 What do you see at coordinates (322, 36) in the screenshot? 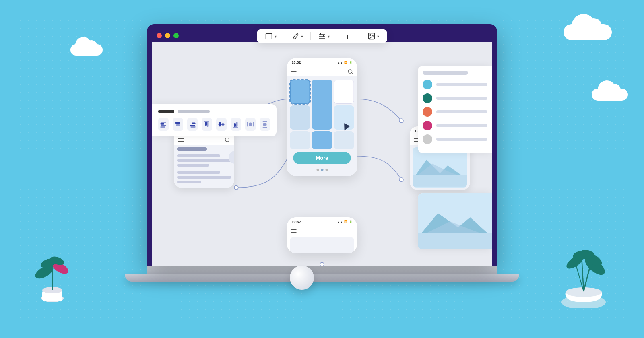
I see `toolbar: ▾ ▾ ▾ T ▾` at bounding box center [322, 36].